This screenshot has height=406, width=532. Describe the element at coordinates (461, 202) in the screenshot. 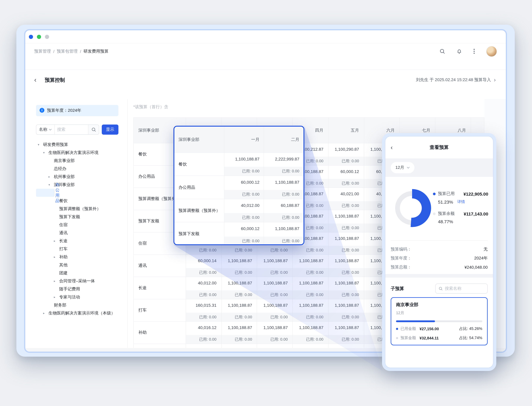

I see `detail-link: 详情` at that location.